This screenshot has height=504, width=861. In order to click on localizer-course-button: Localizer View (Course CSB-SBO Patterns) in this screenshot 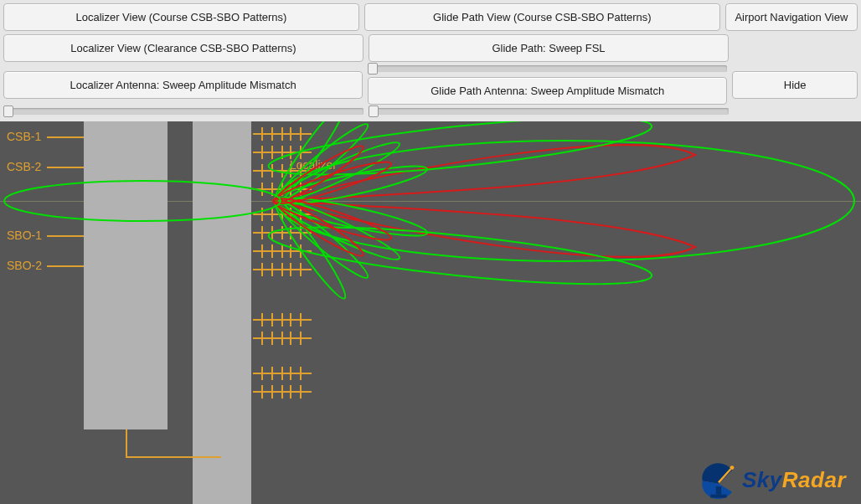, I will do `click(181, 17)`.